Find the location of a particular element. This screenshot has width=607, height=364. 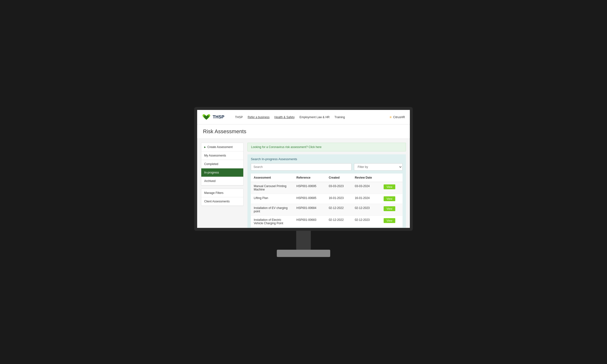

col-header-assessment: Assessment is located at coordinates (272, 178).